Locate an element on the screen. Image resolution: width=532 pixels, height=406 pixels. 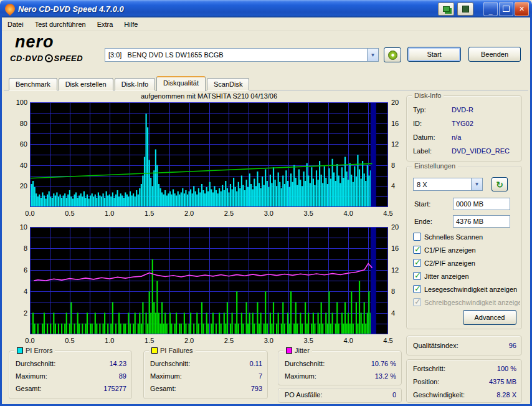
refresh-button: ↻ is located at coordinates (500, 185).